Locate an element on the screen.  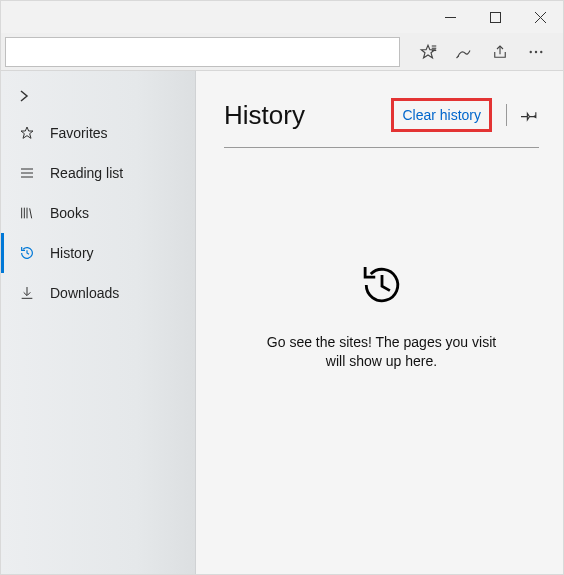
sidebar-item-reading-list: Reading list is located at coordinates (98, 173).